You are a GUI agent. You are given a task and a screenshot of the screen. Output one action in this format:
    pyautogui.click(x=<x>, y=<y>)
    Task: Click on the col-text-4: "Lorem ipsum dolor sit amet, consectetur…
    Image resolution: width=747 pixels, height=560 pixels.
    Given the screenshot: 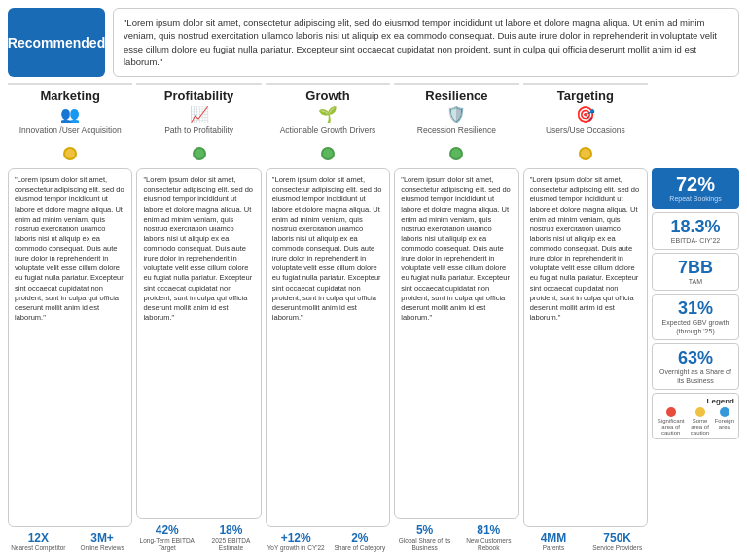 What is the action you would take?
    pyautogui.click(x=586, y=348)
    